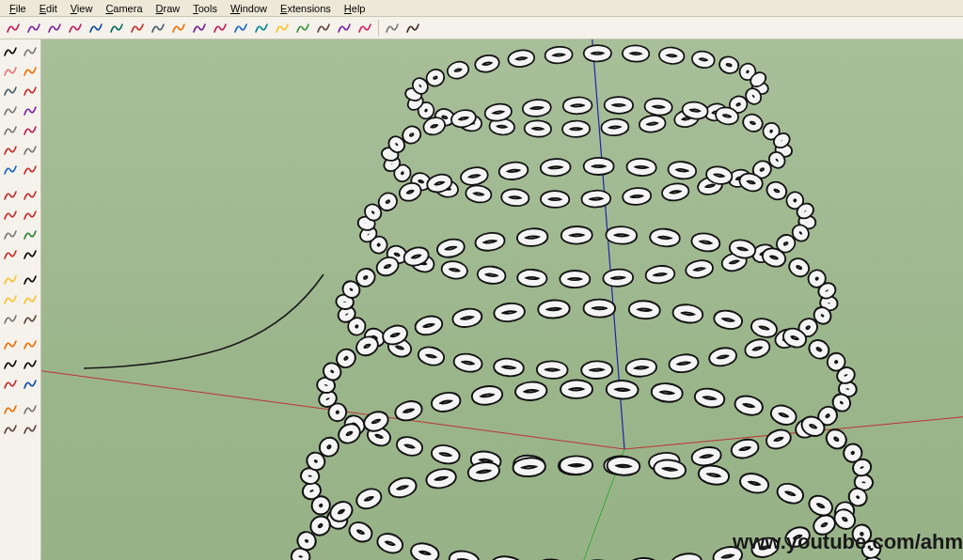 This screenshot has height=560, width=963. Describe the element at coordinates (10, 214) in the screenshot. I see `pushpull-tool` at that location.